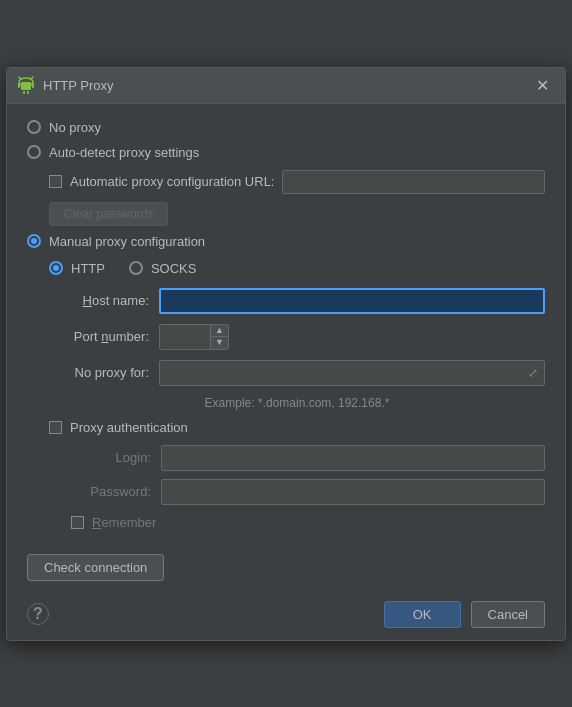  Describe the element at coordinates (414, 182) in the screenshot. I see `config-url-input` at that location.